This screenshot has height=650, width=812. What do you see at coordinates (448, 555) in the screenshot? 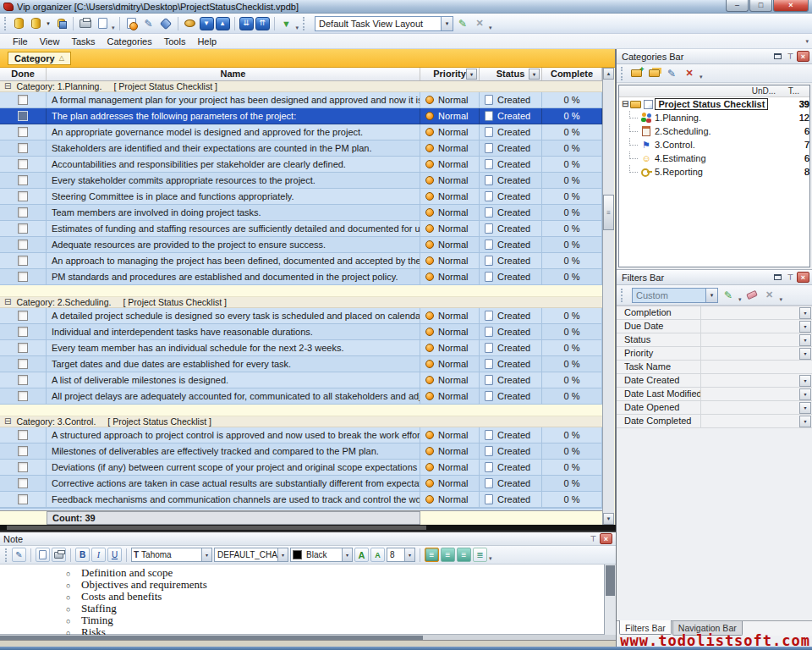
I see `align-center-icon: ≡` at bounding box center [448, 555].